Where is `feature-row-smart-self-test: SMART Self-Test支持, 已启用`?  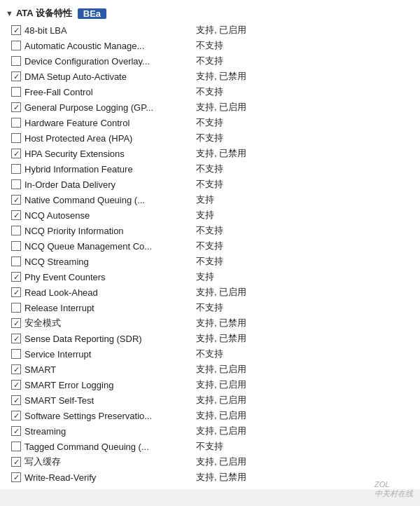
feature-row-smart-self-test: SMART Self-Test支持, 已启用 is located at coordinates (210, 400).